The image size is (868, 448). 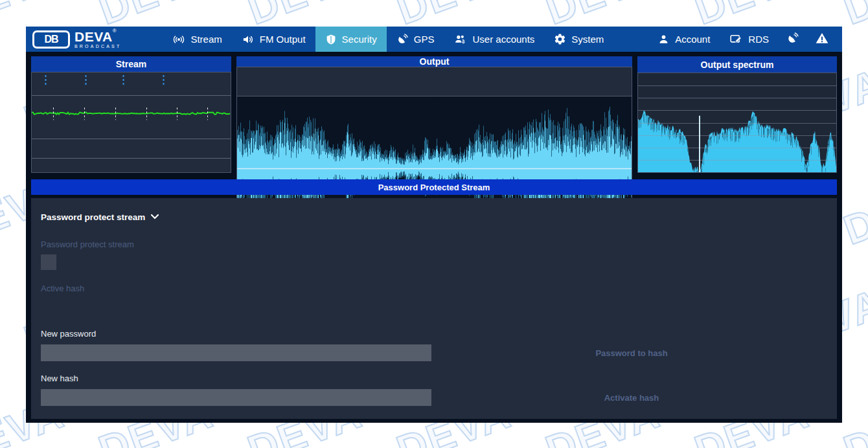 I want to click on nav-item-label: Stream, so click(x=206, y=39).